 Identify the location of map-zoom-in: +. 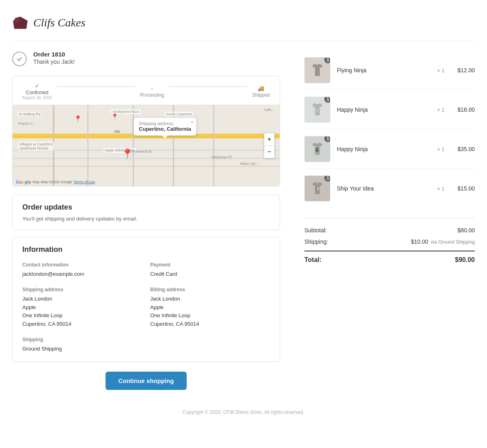
(269, 140).